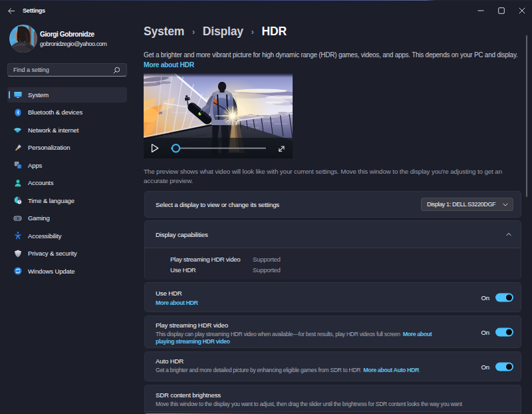 This screenshot has width=532, height=414. I want to click on display-capabilities-title: Display capabilities, so click(182, 234).